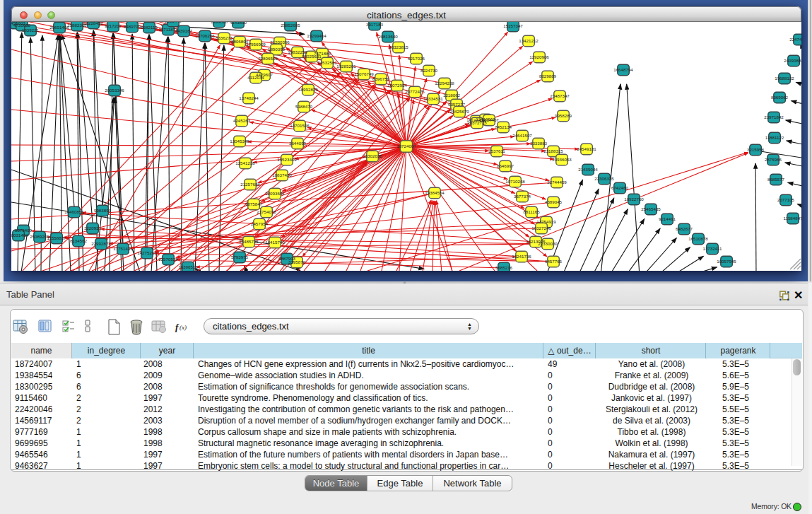  Describe the element at coordinates (503, 127) in the screenshot. I see `svg-text: 7452134` at that location.